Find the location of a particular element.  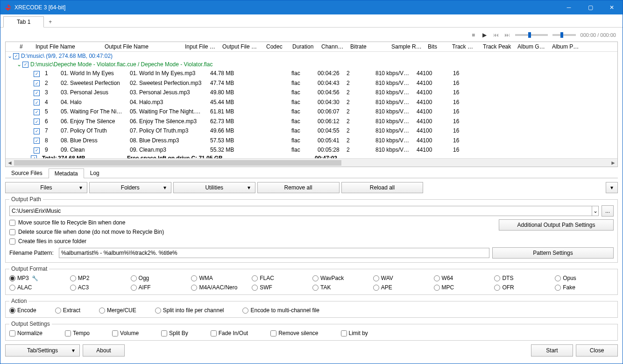

format-m4aaacnero: M4A/AAC/Nero is located at coordinates (220, 287).